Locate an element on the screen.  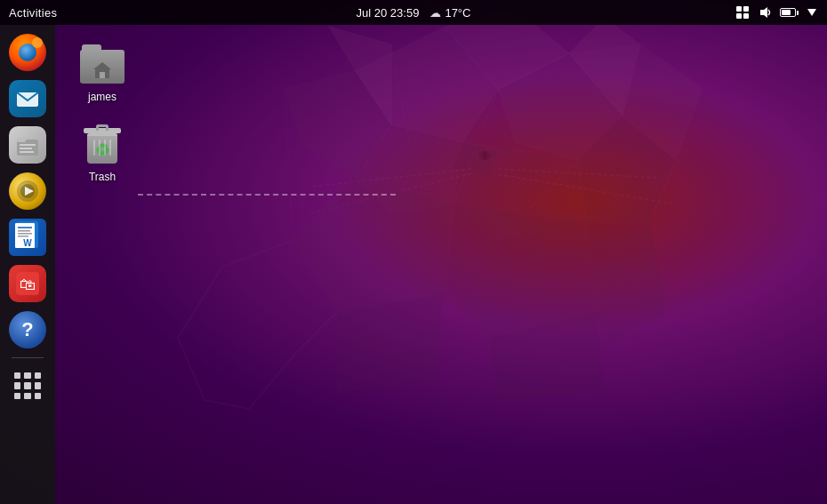
dock-item-help: ? is located at coordinates (28, 330).